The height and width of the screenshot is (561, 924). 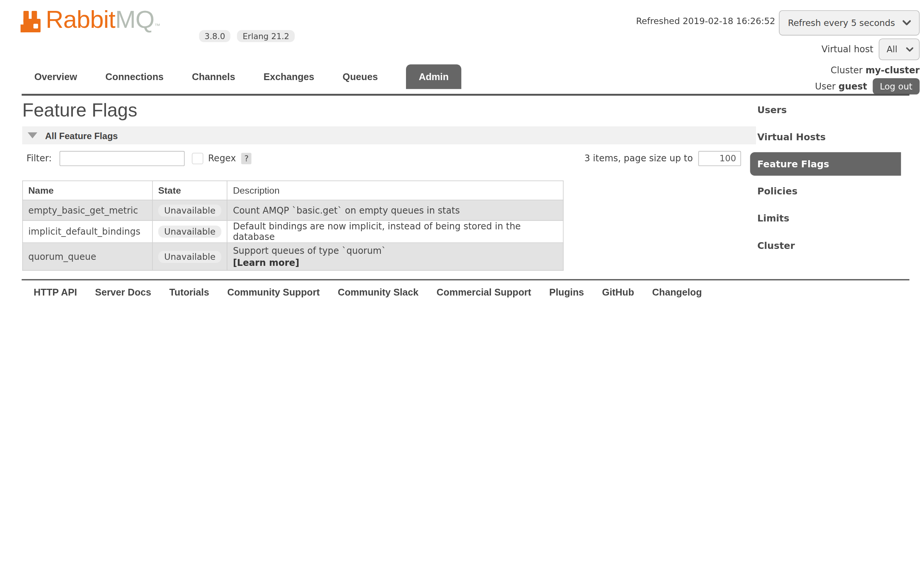 What do you see at coordinates (899, 49) in the screenshot?
I see `virtual-host-select: All` at bounding box center [899, 49].